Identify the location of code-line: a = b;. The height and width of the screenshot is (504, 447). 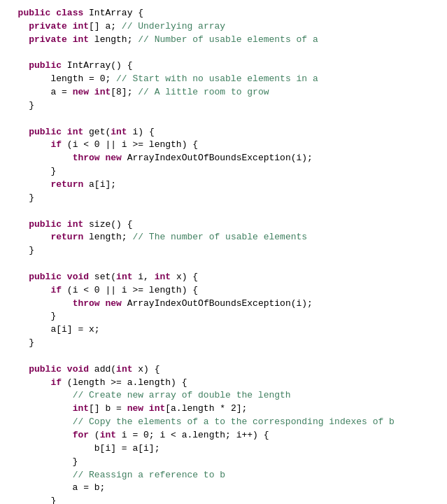
(224, 489).